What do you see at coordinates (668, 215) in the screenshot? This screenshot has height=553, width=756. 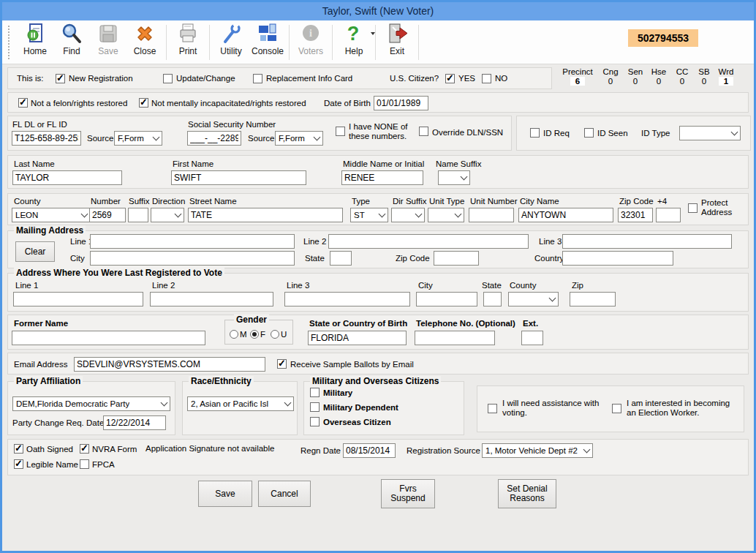 I see `plus4-input` at bounding box center [668, 215].